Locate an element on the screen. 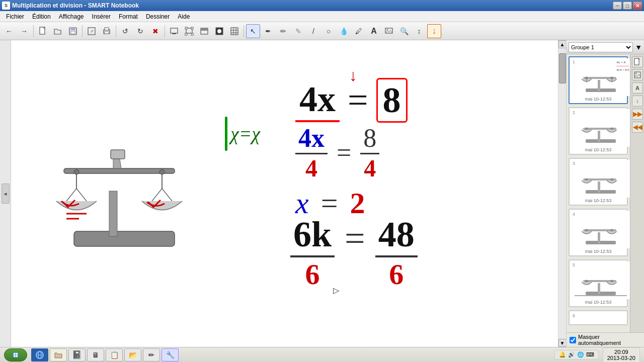  thumb-label-2: mai 10-12:53 is located at coordinates (598, 150).